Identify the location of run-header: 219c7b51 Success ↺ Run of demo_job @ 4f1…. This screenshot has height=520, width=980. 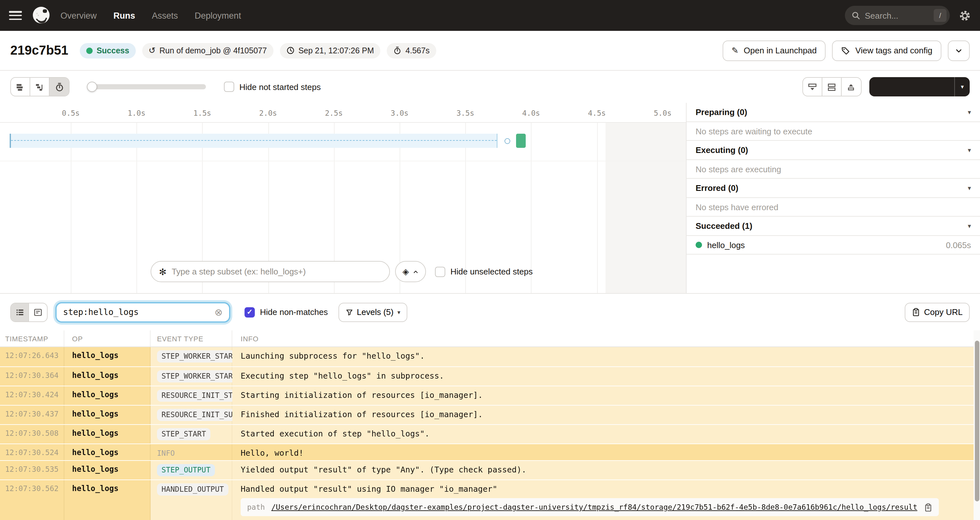
(490, 51).